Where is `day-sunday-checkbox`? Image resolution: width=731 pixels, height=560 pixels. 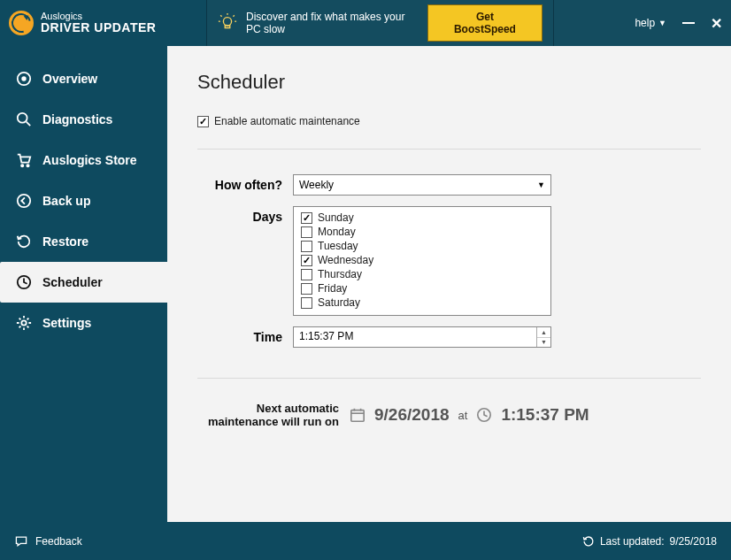
day-sunday-checkbox is located at coordinates (306, 218).